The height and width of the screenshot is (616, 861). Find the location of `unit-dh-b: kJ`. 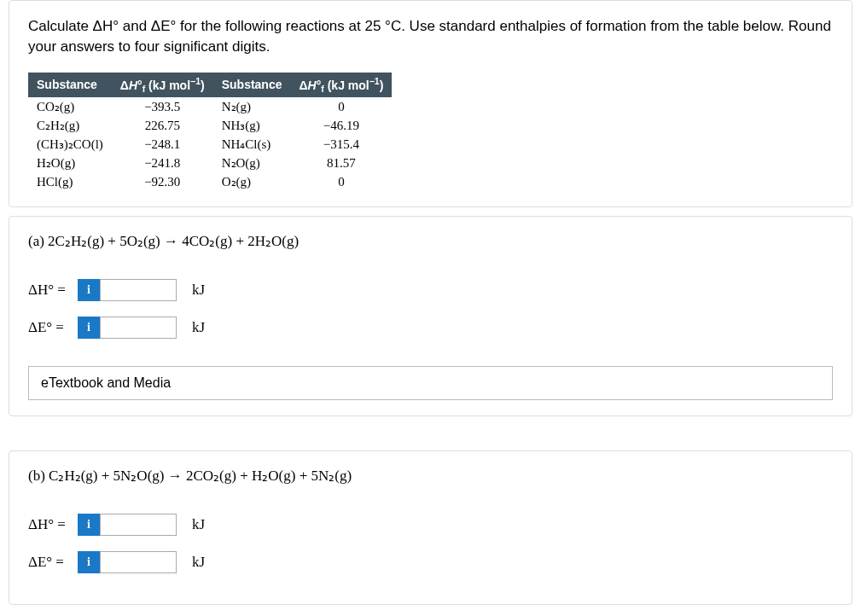

unit-dh-b: kJ is located at coordinates (198, 525).